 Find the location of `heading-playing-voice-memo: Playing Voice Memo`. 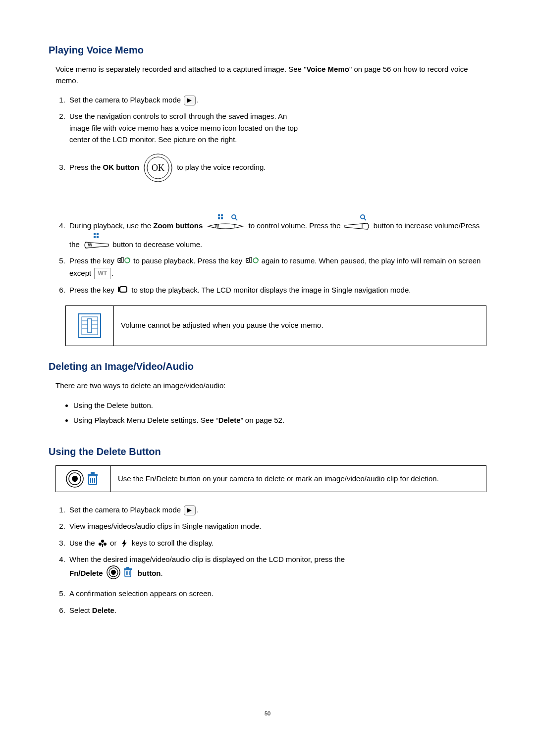

heading-playing-voice-memo: Playing Voice Memo is located at coordinates (268, 50).